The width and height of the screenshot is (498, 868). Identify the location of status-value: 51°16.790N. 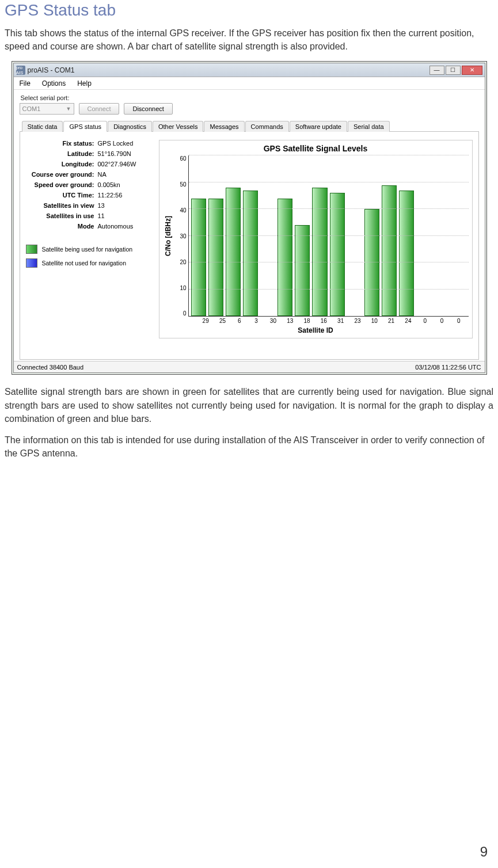
(115, 154).